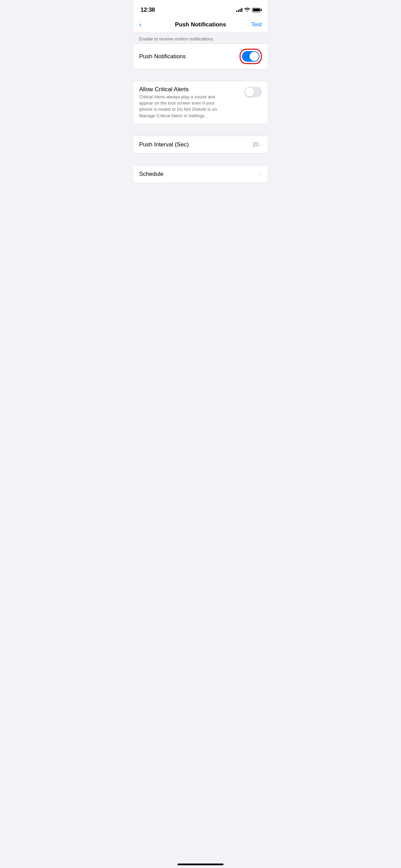 The width and height of the screenshot is (401, 868). What do you see at coordinates (261, 145) in the screenshot?
I see `chevron-right-icon: ›` at bounding box center [261, 145].